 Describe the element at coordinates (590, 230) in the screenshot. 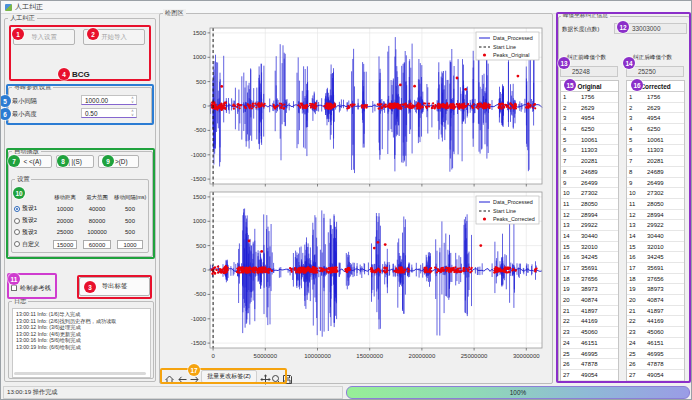

I see `original-peaks-table: Original 1175622629349544625051006161130…` at that location.